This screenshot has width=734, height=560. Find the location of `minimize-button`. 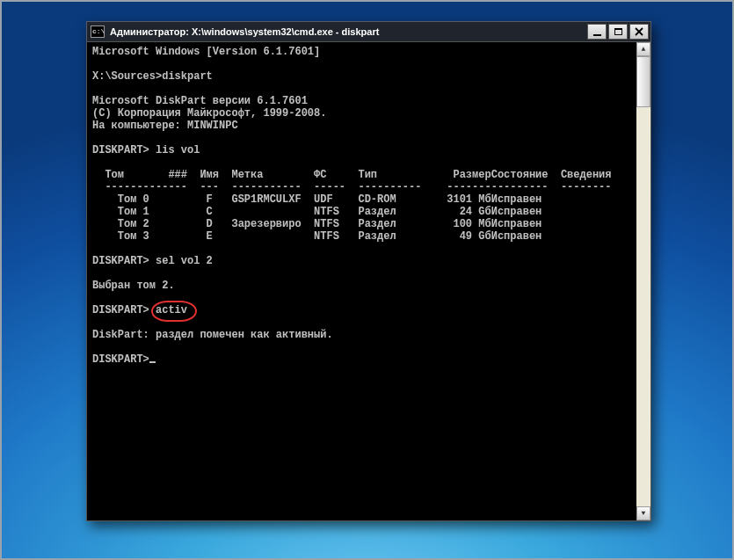

minimize-button is located at coordinates (597, 32).